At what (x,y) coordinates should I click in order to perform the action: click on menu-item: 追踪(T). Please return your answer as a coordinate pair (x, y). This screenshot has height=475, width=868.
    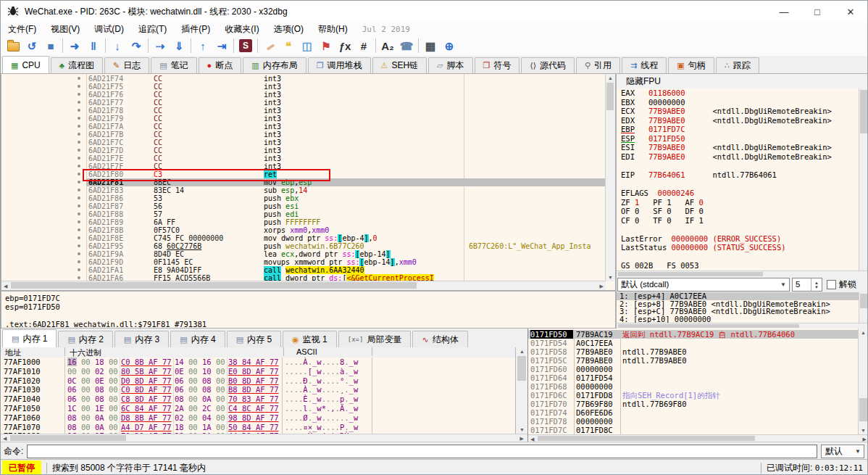
    Looking at the image, I should click on (152, 29).